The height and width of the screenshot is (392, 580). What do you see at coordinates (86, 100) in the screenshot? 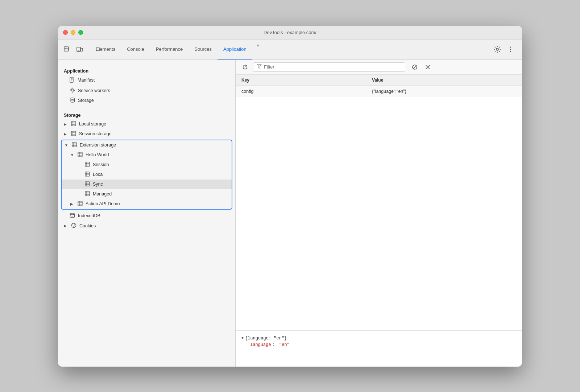
I see `sidebar-item-storage-label: Storage` at bounding box center [86, 100].